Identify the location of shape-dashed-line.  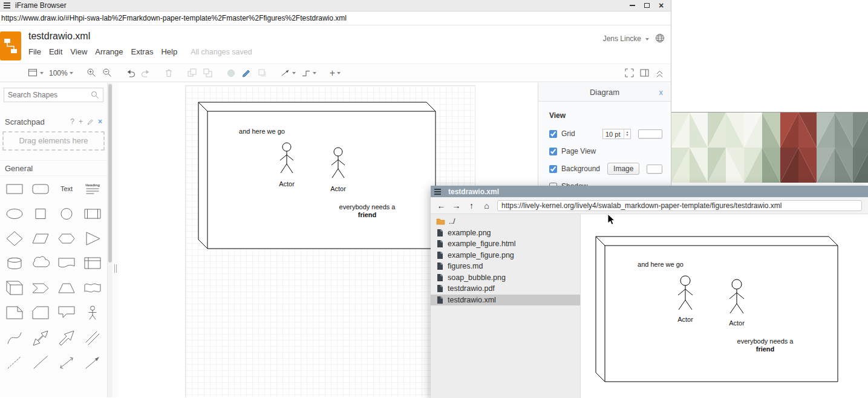
(15, 362).